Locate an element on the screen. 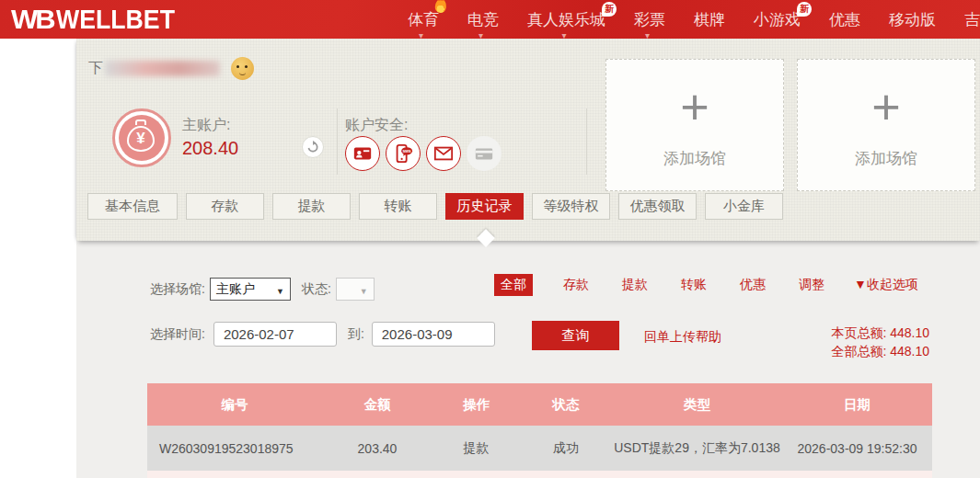  col-header-amount: 金额 is located at coordinates (377, 404).